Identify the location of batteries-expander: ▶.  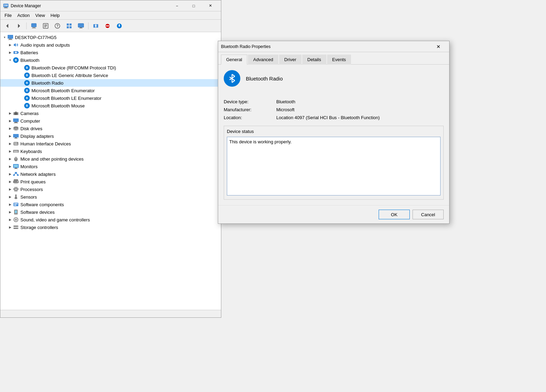
(10, 52).